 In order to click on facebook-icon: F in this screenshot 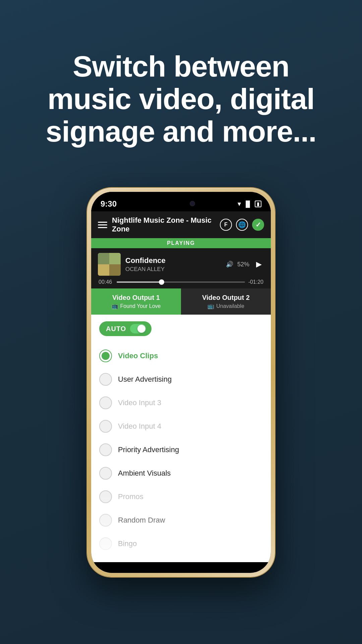, I will do `click(226, 225)`.